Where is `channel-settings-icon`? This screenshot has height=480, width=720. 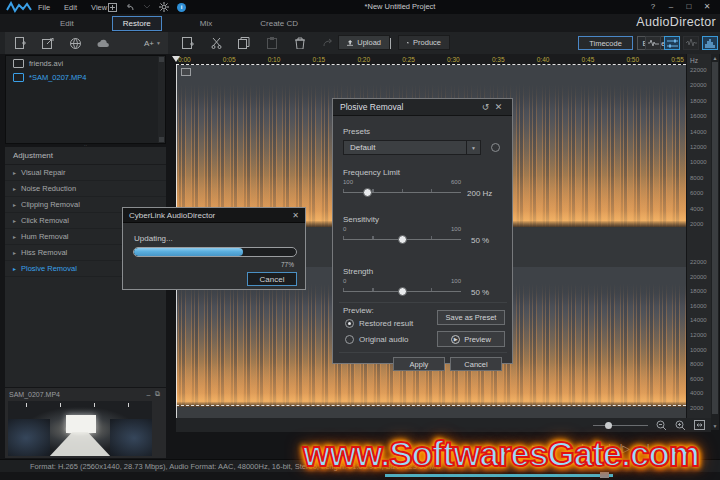
channel-settings-icon is located at coordinates (672, 43).